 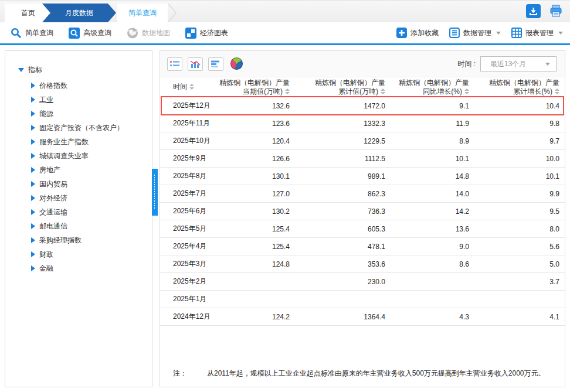 I want to click on data-manage-menu: 数据管理, so click(x=475, y=33).